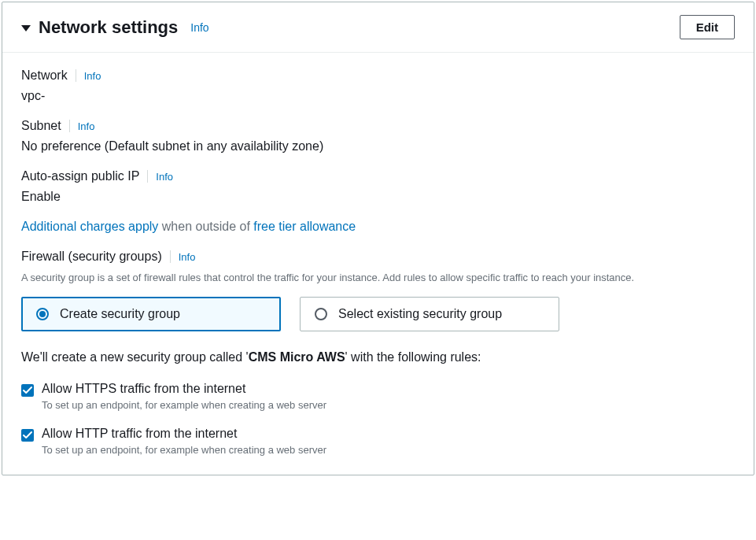 This screenshot has height=540, width=756. What do you see at coordinates (184, 434) in the screenshot?
I see `allow-http-label: Allow HTTP traffic from the internet` at bounding box center [184, 434].